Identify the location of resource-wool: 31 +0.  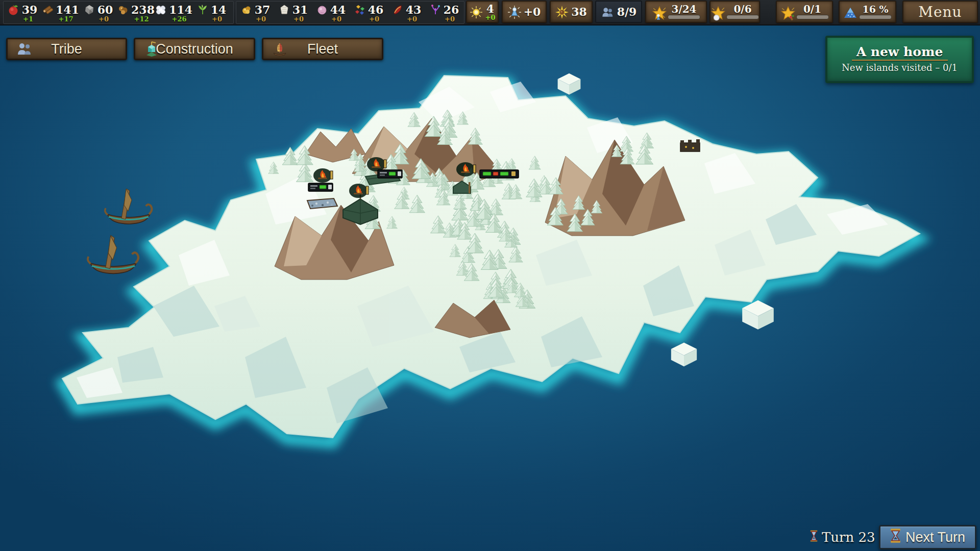
(293, 13).